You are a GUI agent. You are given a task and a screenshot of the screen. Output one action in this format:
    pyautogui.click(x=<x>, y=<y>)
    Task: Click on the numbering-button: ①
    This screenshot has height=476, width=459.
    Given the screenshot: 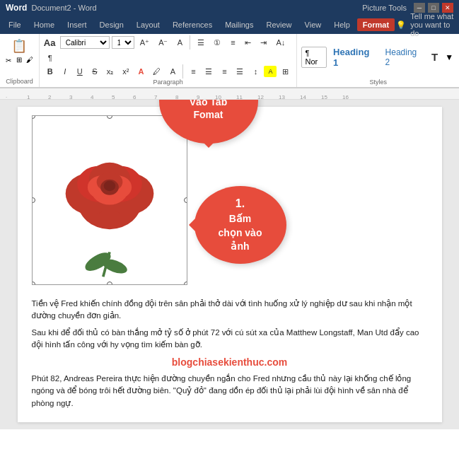 What is the action you would take?
    pyautogui.click(x=217, y=42)
    